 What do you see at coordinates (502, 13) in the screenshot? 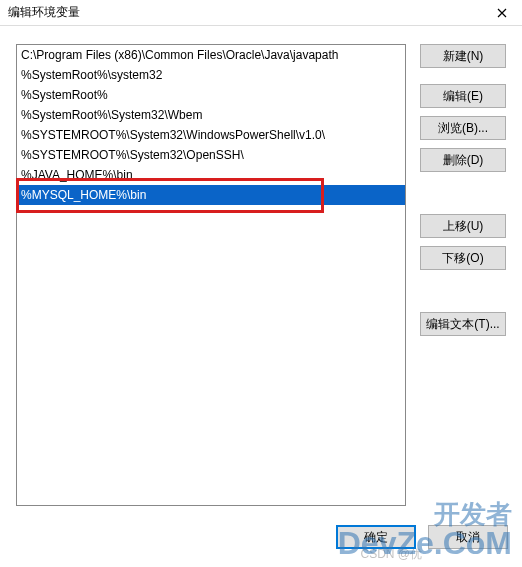
I see `close-button` at bounding box center [502, 13].